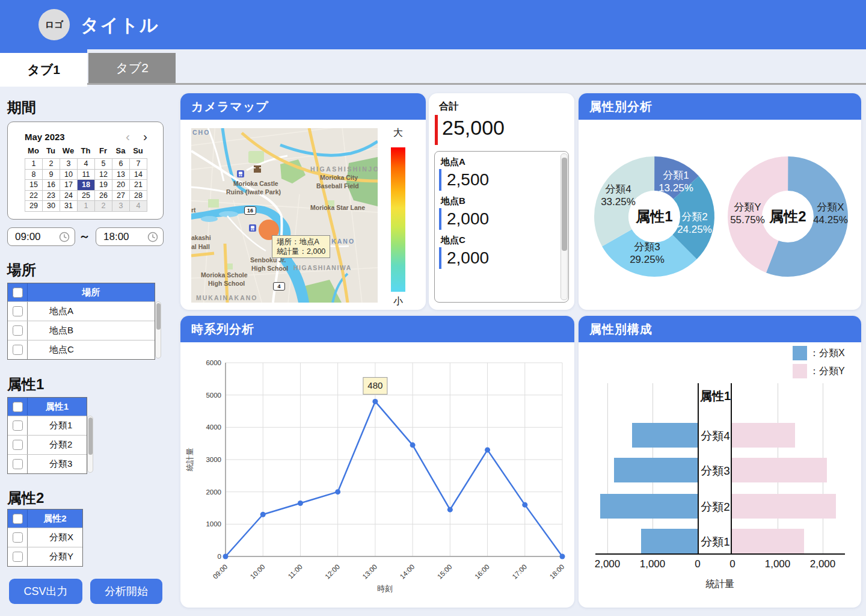 The image size is (866, 616). Describe the element at coordinates (557, 571) in the screenshot. I see `x-tick-label: 18:00` at that location.